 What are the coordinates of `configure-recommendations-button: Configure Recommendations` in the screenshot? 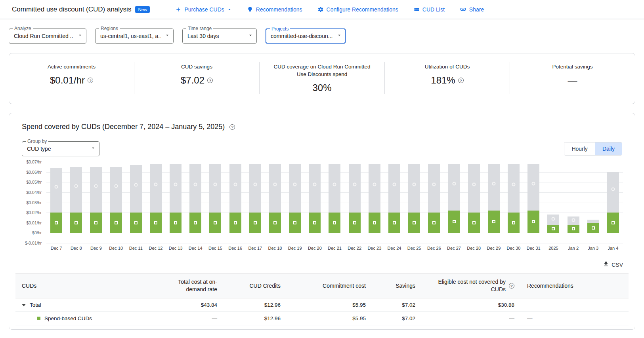 It's located at (358, 9).